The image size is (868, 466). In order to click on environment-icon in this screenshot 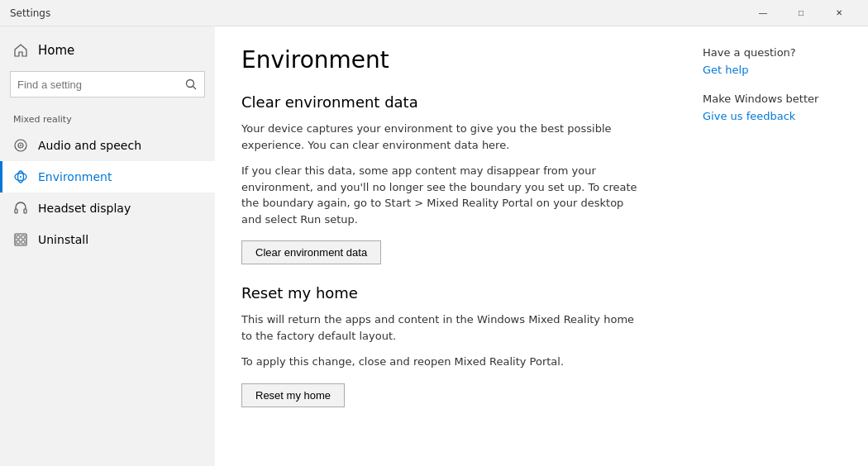, I will do `click(21, 177)`.